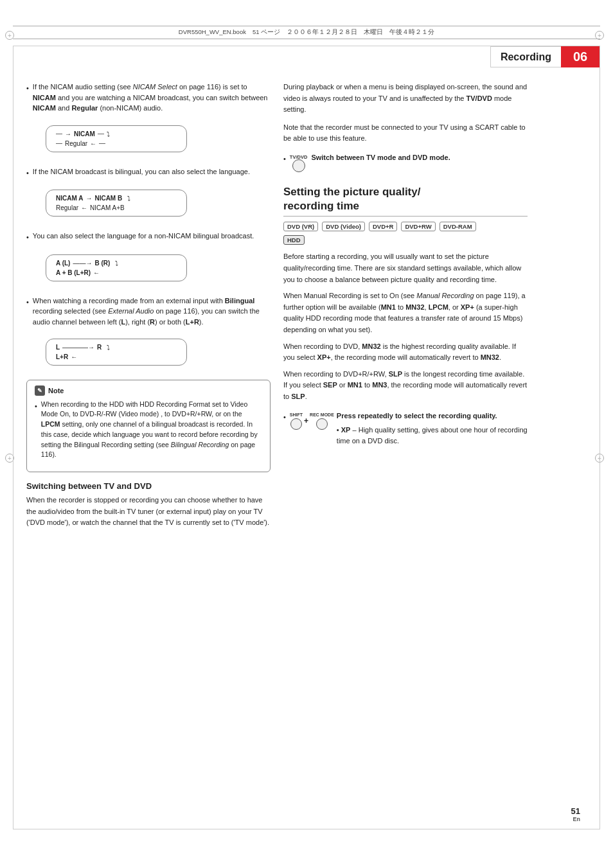 This screenshot has height=868, width=613. Describe the element at coordinates (152, 269) in the screenshot. I see `diagram-3: A (L) ——→ B (R) ⤵ A + B (L+R) ←` at that location.